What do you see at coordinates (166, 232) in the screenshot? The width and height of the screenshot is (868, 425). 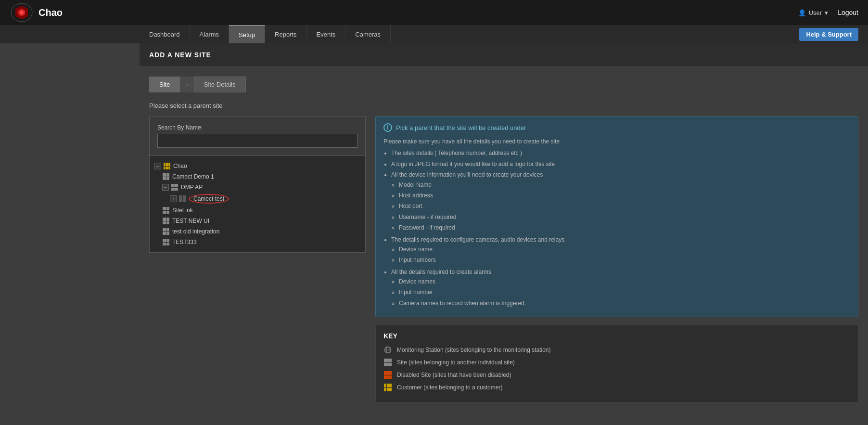 I see `site-icon-test-old-integration` at bounding box center [166, 232].